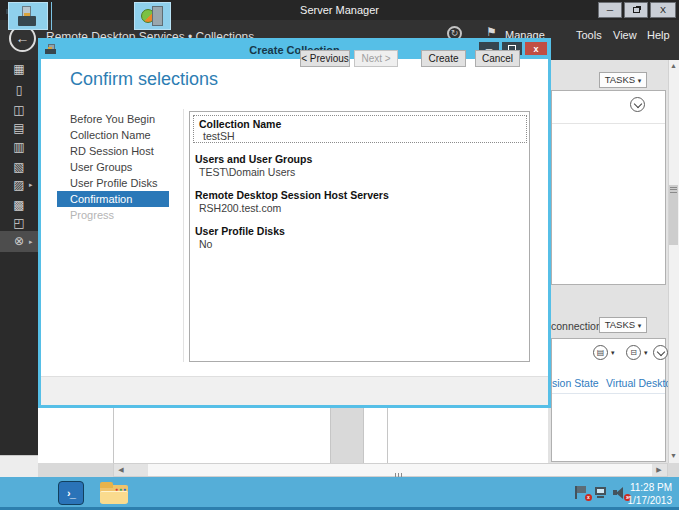  Describe the element at coordinates (121, 470) in the screenshot. I see `scroll-left-icon: ◀` at that location.